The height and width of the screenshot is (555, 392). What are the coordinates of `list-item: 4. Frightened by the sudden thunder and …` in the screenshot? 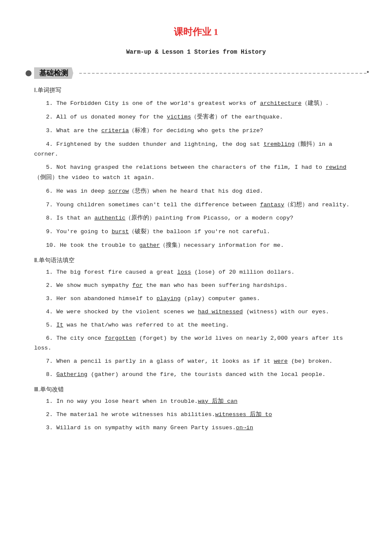 It's located at (196, 149).